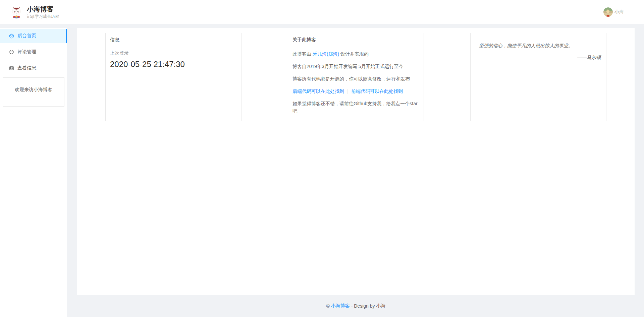  I want to click on footer-middle-text: - Design by, so click(363, 306).